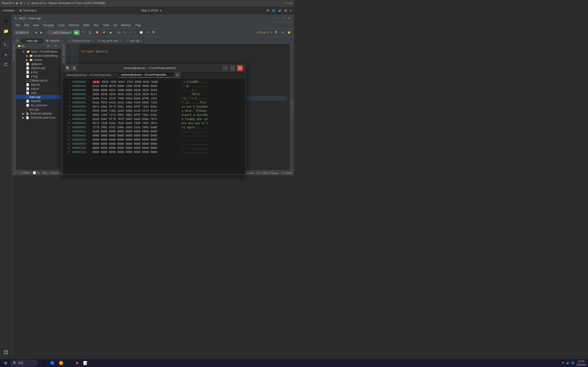  Describe the element at coordinates (56, 46) in the screenshot. I see `toolbar-icon4: ⚙` at that location.